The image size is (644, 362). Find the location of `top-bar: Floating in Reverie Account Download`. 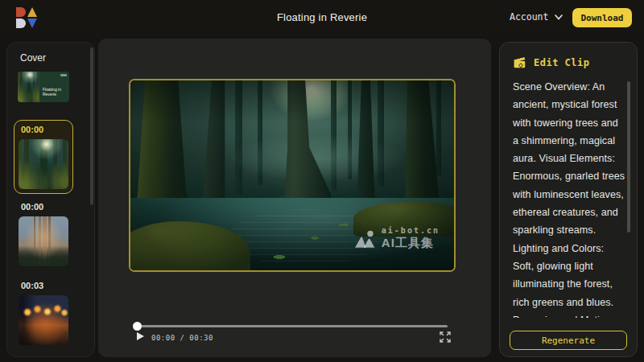

top-bar: Floating in Reverie Account Download is located at coordinates (322, 18).